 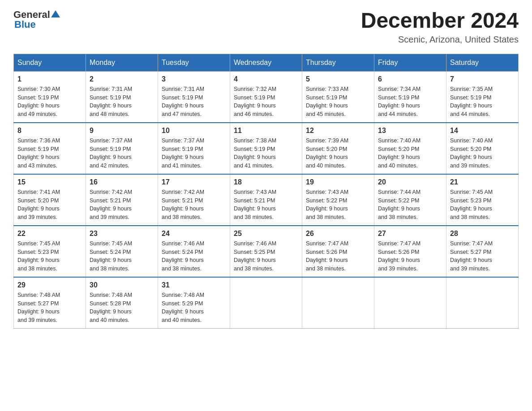 I want to click on day-number: 28, so click(x=482, y=234).